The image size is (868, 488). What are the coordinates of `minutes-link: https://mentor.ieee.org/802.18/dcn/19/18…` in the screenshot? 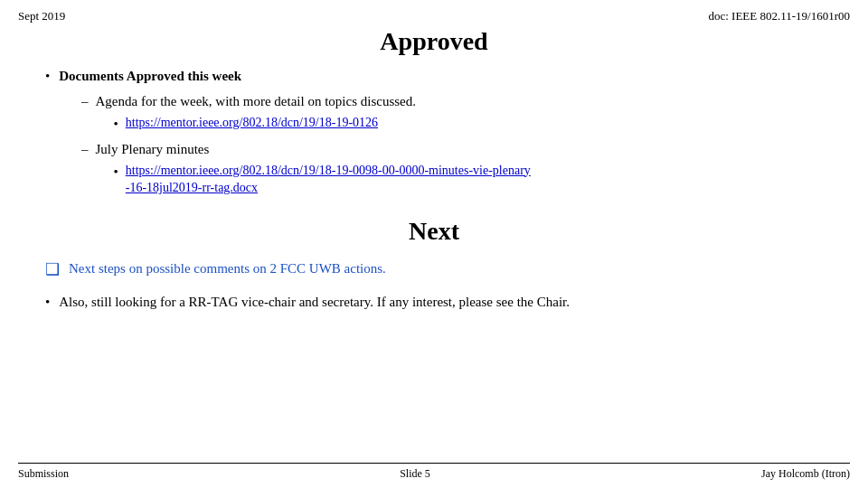 It's located at (328, 179).